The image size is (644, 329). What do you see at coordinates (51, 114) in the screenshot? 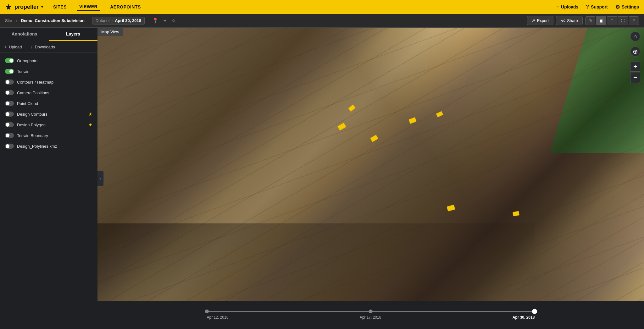
I see `layer-name-5: Design Contours` at bounding box center [51, 114].